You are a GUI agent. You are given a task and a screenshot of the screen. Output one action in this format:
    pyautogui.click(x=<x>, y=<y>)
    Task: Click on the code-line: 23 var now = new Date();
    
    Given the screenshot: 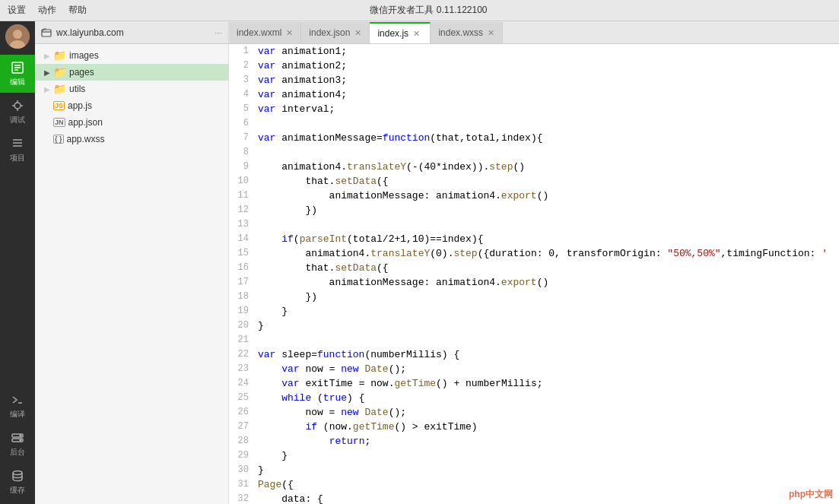 What is the action you would take?
    pyautogui.click(x=534, y=369)
    